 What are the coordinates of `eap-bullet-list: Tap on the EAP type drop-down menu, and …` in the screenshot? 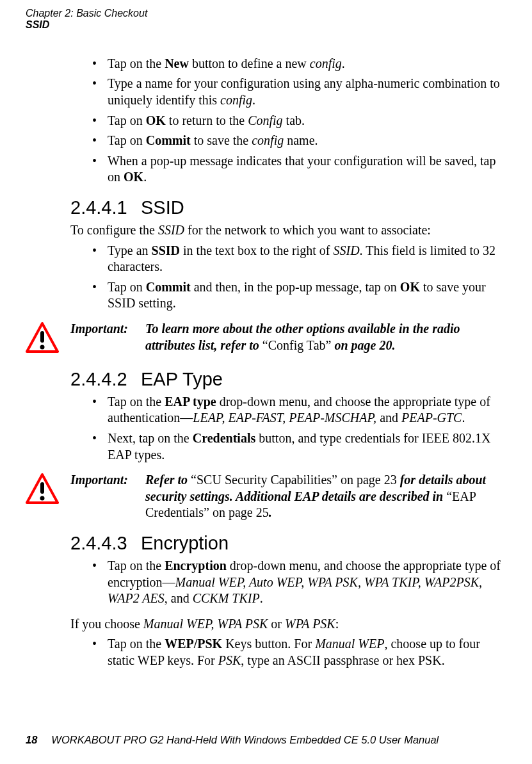 It's located at (297, 428).